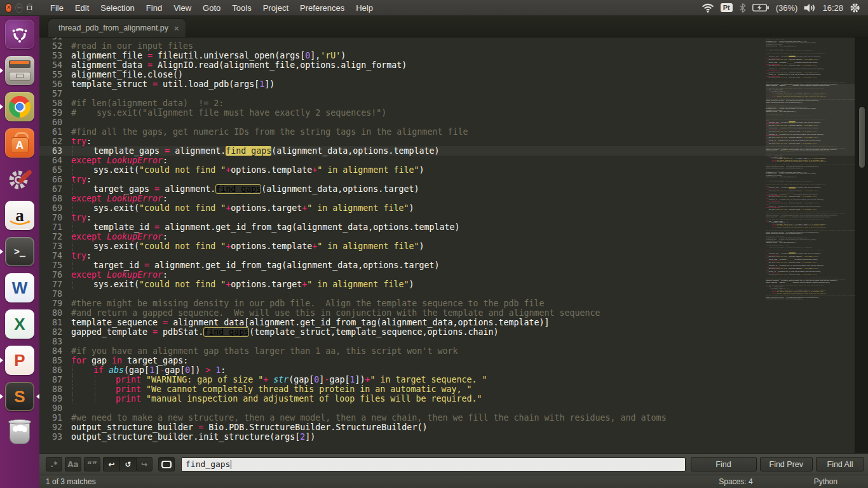 This screenshot has width=868, height=488. Describe the element at coordinates (403, 294) in the screenshot. I see `code-line-78: 78` at that location.